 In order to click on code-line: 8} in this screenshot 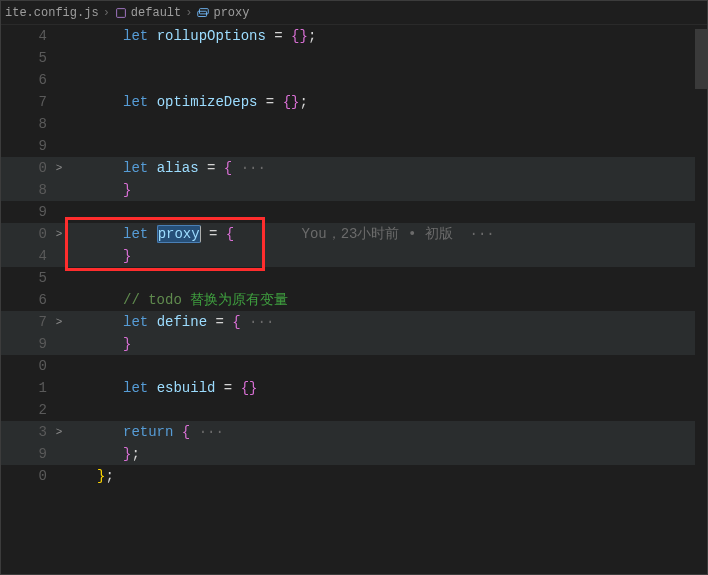, I will do `click(354, 190)`.